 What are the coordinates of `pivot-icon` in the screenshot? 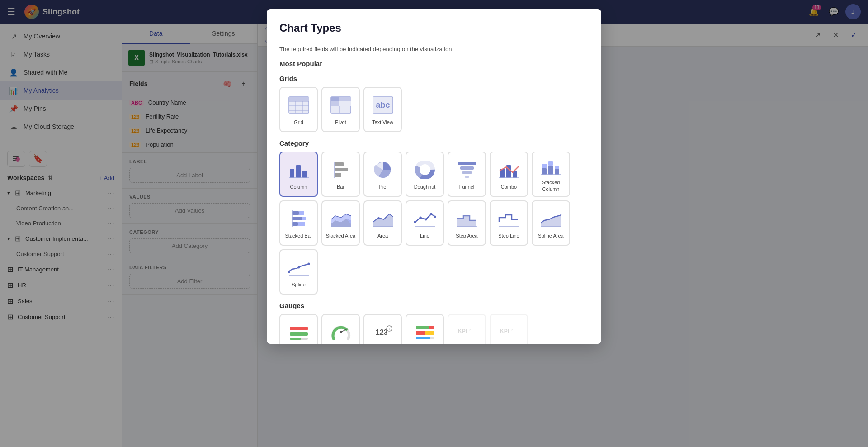 It's located at (341, 105).